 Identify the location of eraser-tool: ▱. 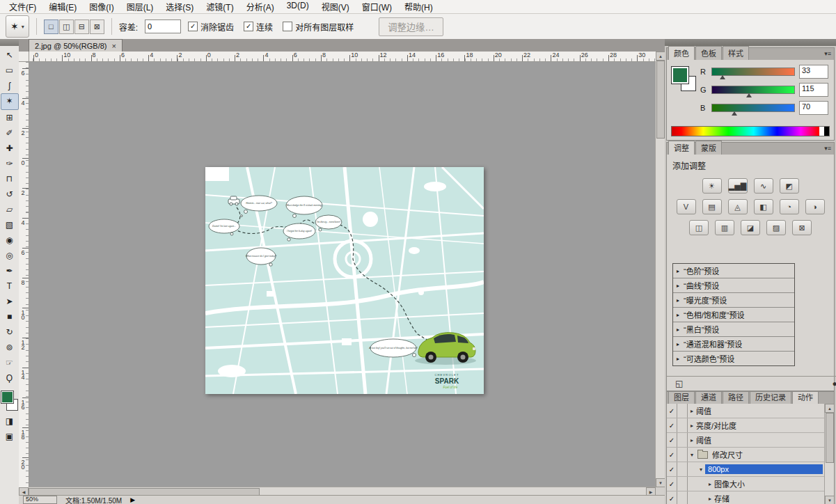
(10, 210).